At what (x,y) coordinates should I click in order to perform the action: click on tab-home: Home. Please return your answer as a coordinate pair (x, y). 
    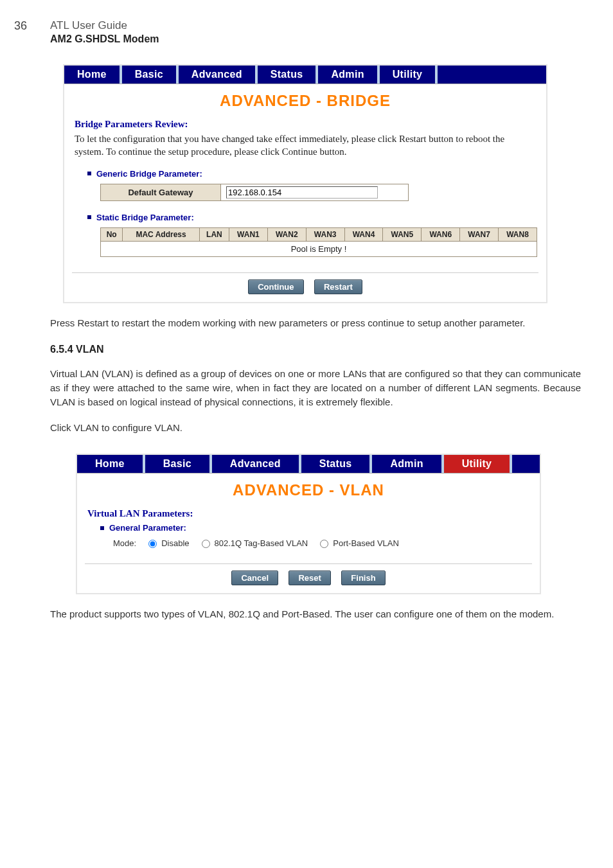
    Looking at the image, I should click on (93, 75).